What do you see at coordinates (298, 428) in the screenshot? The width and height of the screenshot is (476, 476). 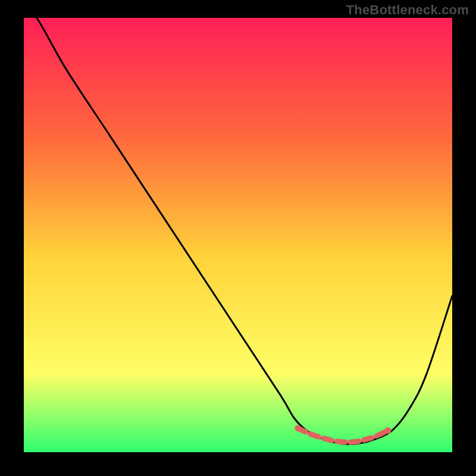 I see `marker-dot-start` at bounding box center [298, 428].